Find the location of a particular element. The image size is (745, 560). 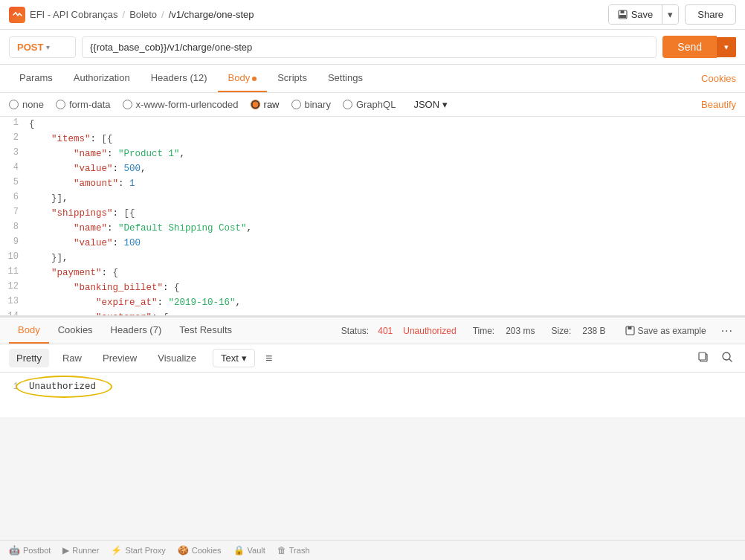

fmt-raw: Raw is located at coordinates (72, 358).